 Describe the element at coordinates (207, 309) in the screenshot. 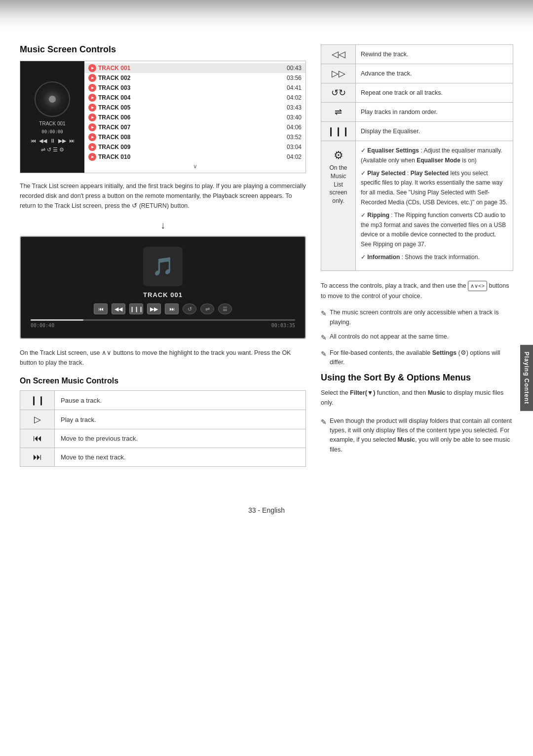

I see `pb-shuffle-btn: ⇌` at that location.